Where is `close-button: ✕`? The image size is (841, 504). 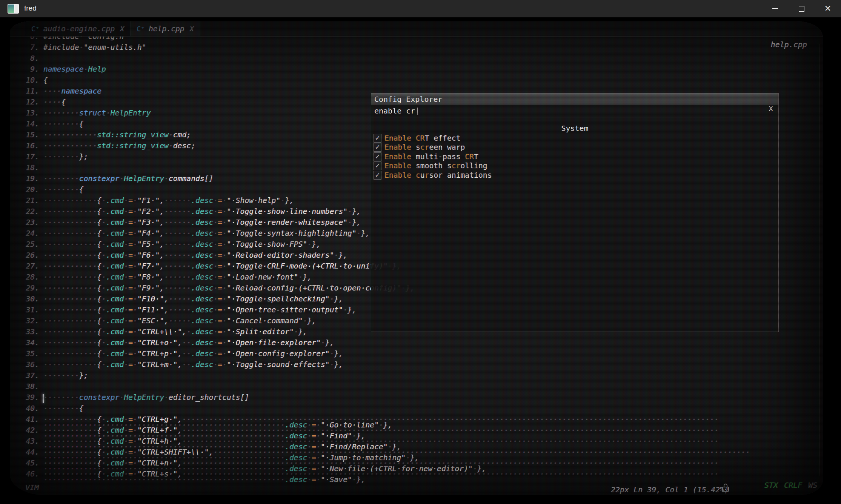
close-button: ✕ is located at coordinates (828, 9).